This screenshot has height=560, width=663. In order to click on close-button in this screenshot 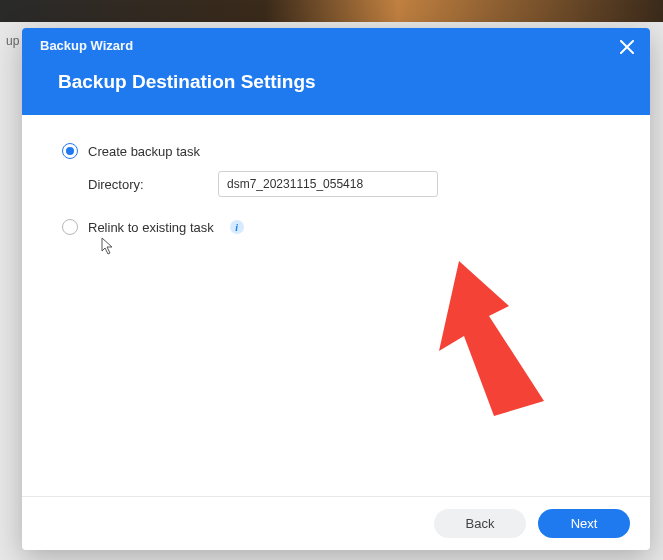, I will do `click(627, 47)`.